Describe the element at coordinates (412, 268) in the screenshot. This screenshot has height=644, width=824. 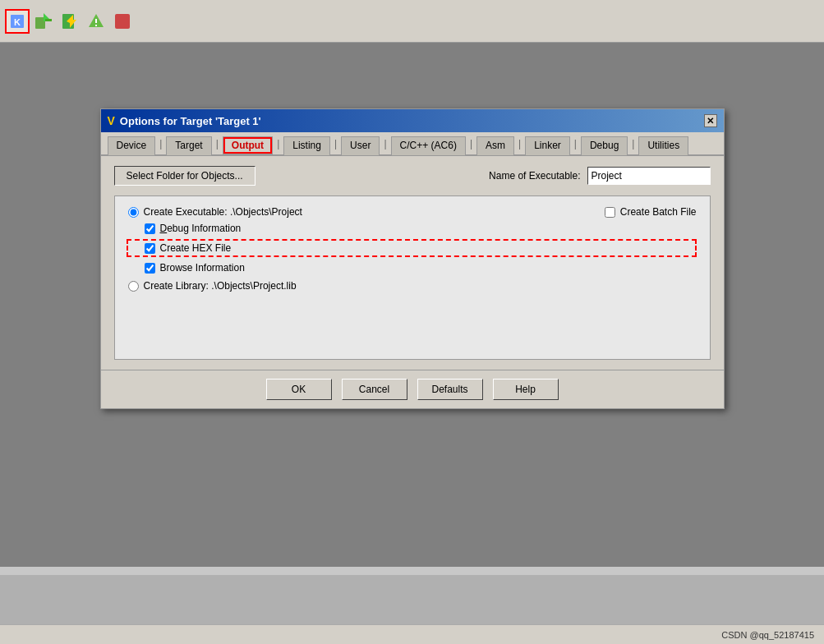
I see `browse-info-row: Browse Information` at that location.